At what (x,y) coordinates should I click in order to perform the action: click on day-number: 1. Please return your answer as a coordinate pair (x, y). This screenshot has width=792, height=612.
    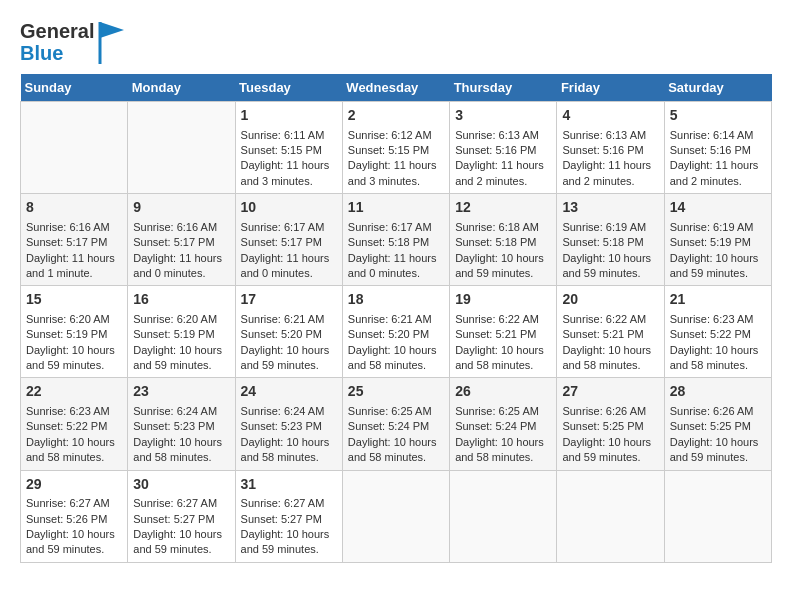
    Looking at the image, I should click on (289, 116).